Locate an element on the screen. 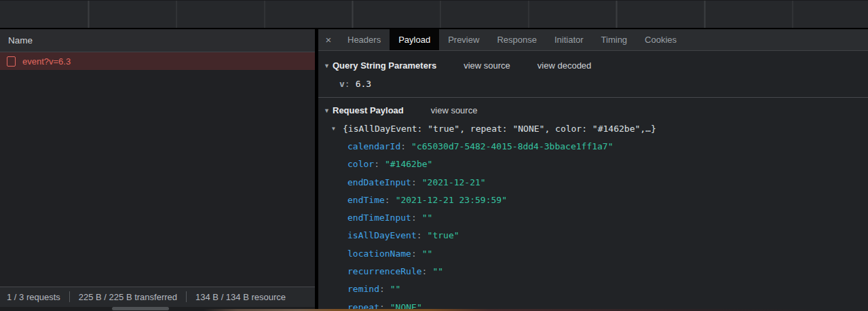 The image size is (868, 311). json-value: "2021-12-21 23:59:59" is located at coordinates (451, 200).